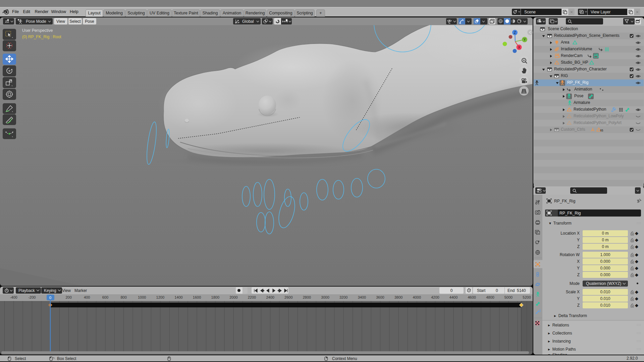 Image resolution: width=644 pixels, height=362 pixels. What do you see at coordinates (307, 297) in the screenshot?
I see `svg-text: 2800` at bounding box center [307, 297].